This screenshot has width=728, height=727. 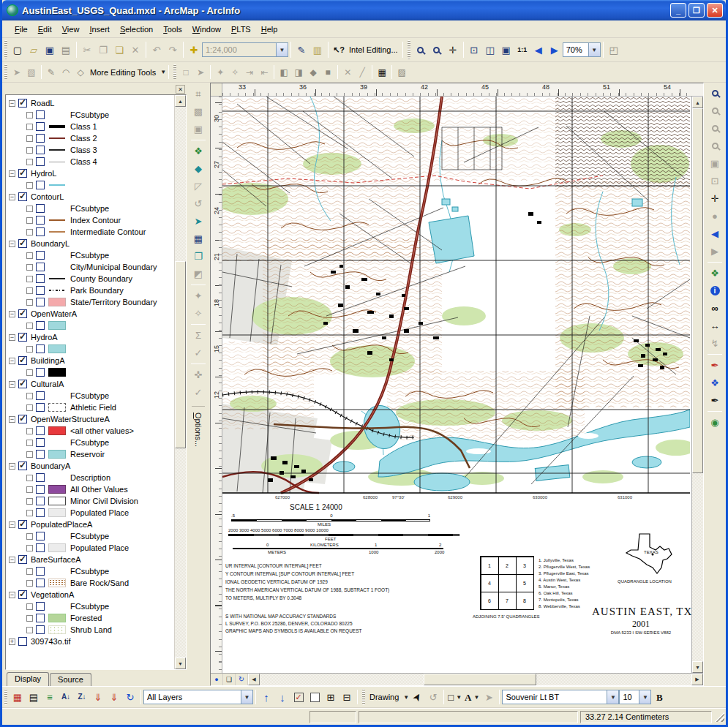 What do you see at coordinates (522, 50) in the screenshot?
I see `zoom-100-button: 1:1` at bounding box center [522, 50].